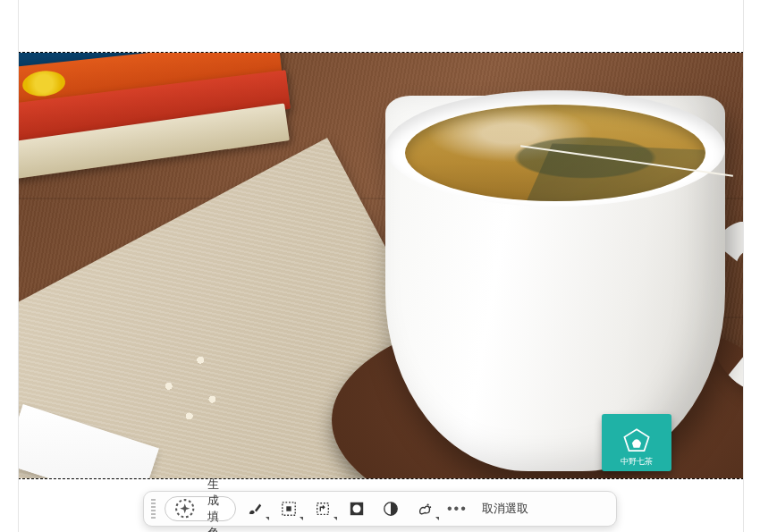 This screenshot has height=532, width=760. Describe the element at coordinates (323, 509) in the screenshot. I see `transform-selection-button` at that location.